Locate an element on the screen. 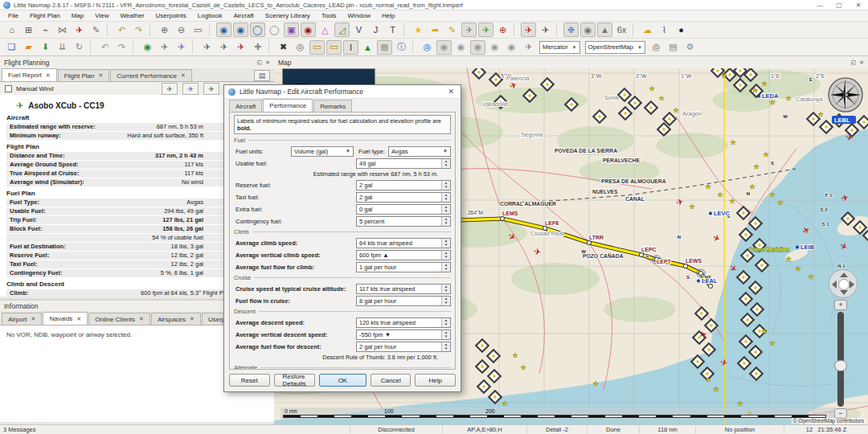 Image resolution: width=868 pixels, height=434 pixels. waypoint-toggle-icon: ◯ is located at coordinates (275, 30).